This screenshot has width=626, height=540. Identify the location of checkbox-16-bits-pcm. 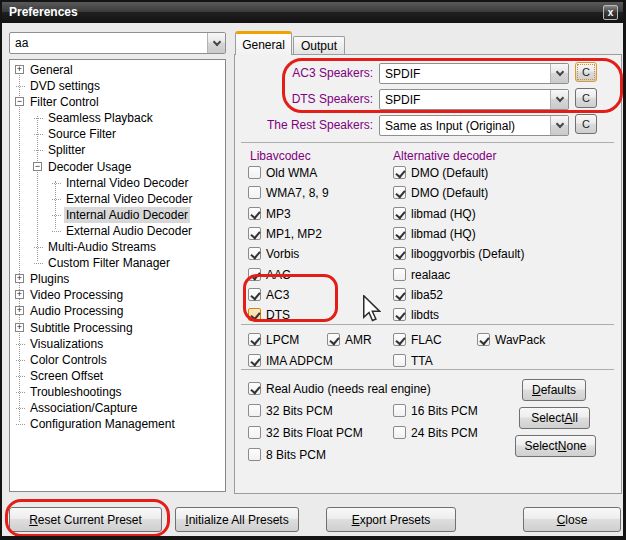
(400, 410).